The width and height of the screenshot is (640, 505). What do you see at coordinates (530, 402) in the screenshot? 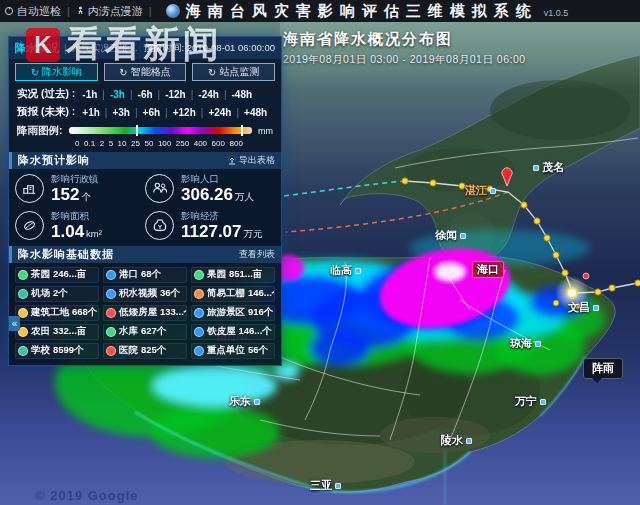
I see `city-label-wanning: 万宁` at bounding box center [530, 402].